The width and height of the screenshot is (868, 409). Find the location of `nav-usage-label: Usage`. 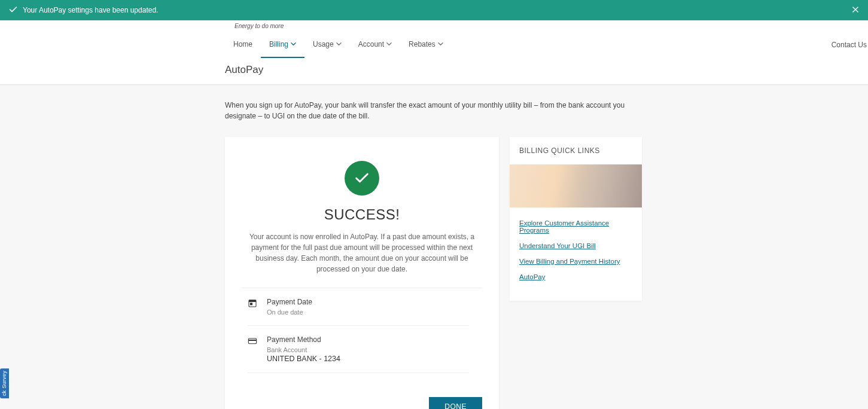

nav-usage-label: Usage is located at coordinates (323, 44).